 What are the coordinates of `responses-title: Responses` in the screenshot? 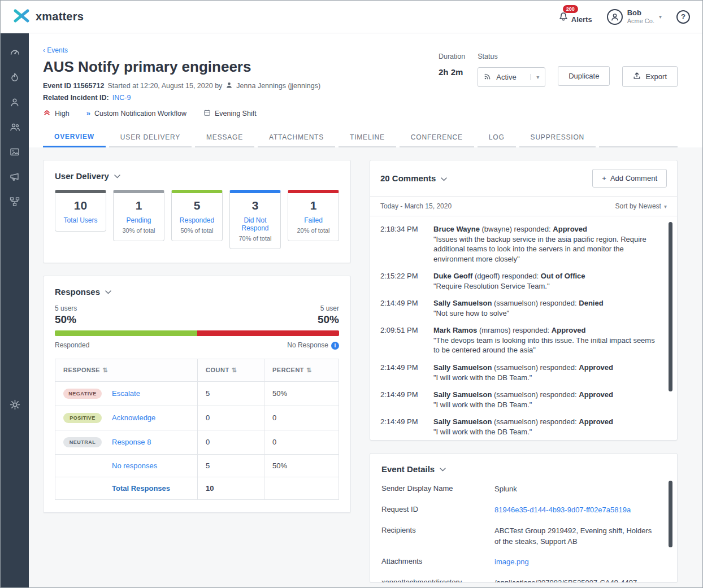 It's located at (77, 291).